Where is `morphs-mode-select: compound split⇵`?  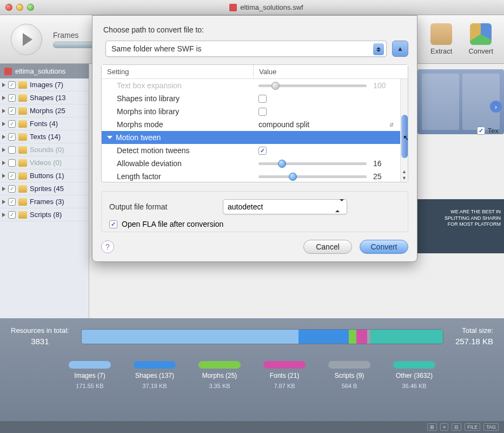
morphs-mode-select: compound split⇵ is located at coordinates (326, 124).